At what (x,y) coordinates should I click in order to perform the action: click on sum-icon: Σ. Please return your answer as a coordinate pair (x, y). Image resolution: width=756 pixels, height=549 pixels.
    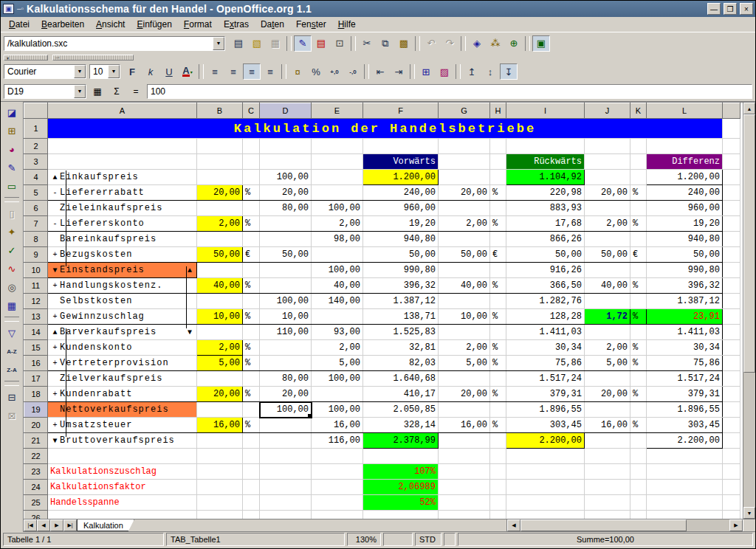
    Looking at the image, I should click on (117, 92).